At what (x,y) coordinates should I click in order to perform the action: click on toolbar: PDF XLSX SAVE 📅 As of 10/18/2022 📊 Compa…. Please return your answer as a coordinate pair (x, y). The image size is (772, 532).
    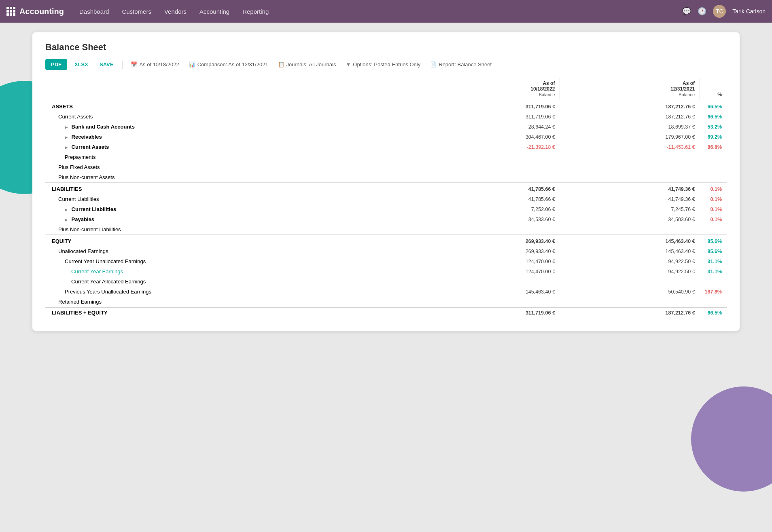
    Looking at the image, I should click on (386, 65).